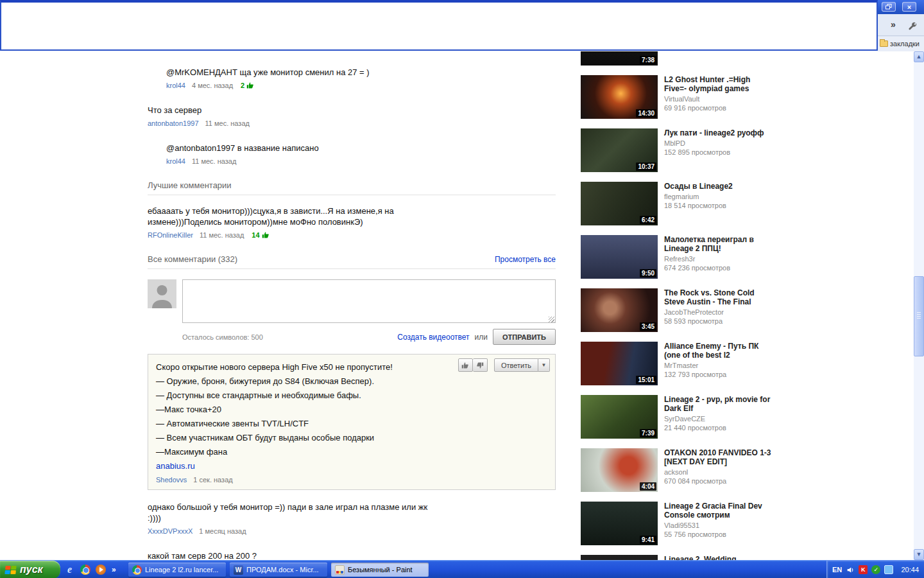 The width and height of the screenshot is (924, 578). What do you see at coordinates (719, 419) in the screenshot?
I see `video-author: SyrDaveCZE` at bounding box center [719, 419].